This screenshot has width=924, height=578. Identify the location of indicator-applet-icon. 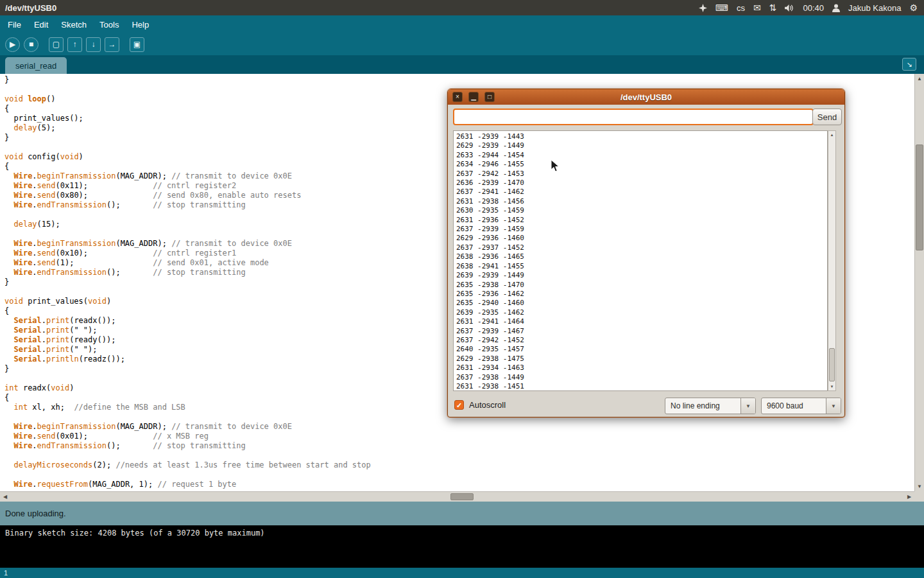
(703, 8).